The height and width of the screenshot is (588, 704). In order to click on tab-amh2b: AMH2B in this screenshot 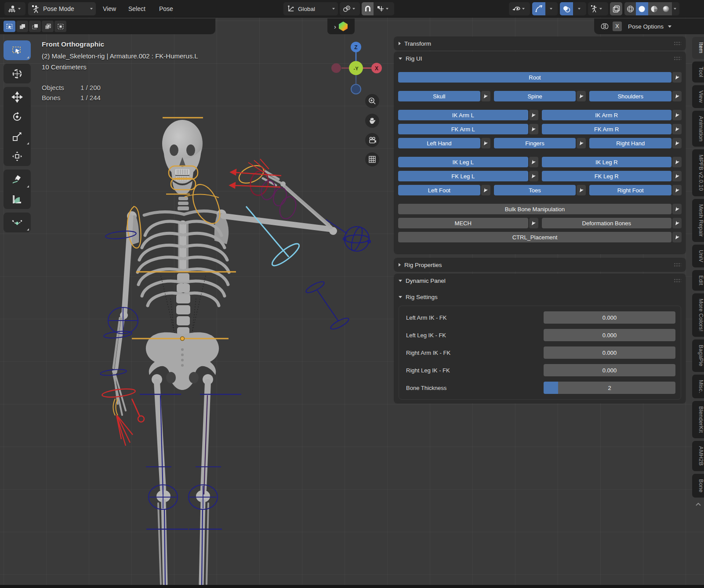, I will do `click(698, 456)`.